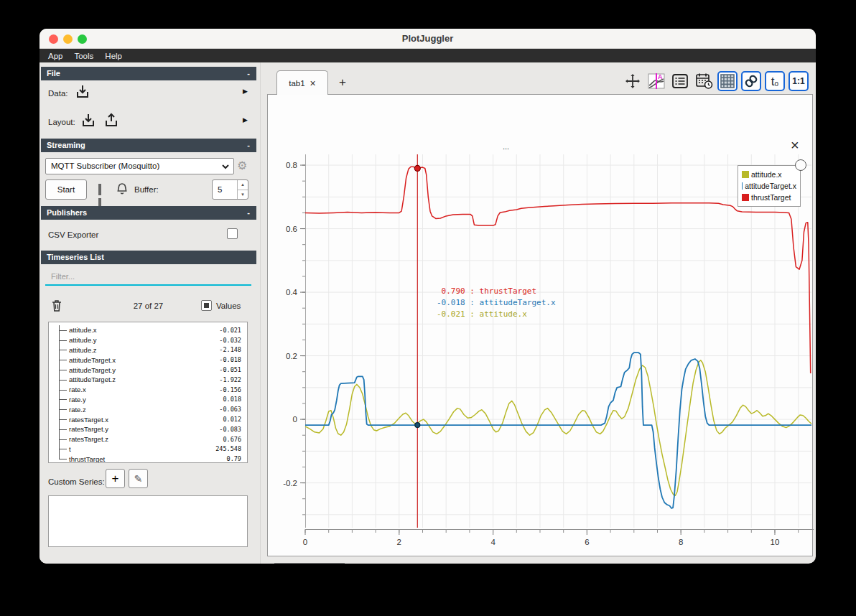  I want to click on section-header-streaming: Streaming -, so click(149, 145).